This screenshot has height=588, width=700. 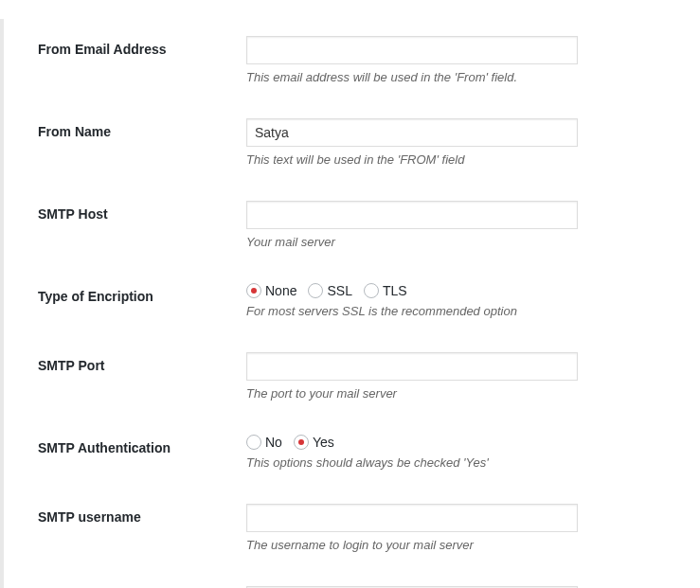 What do you see at coordinates (142, 514) in the screenshot?
I see `label-smtp-username: SMTP username` at bounding box center [142, 514].